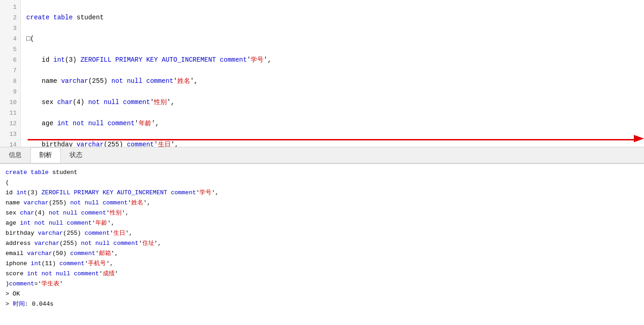  What do you see at coordinates (10, 81) in the screenshot?
I see `line-num-8: 8` at bounding box center [10, 81].